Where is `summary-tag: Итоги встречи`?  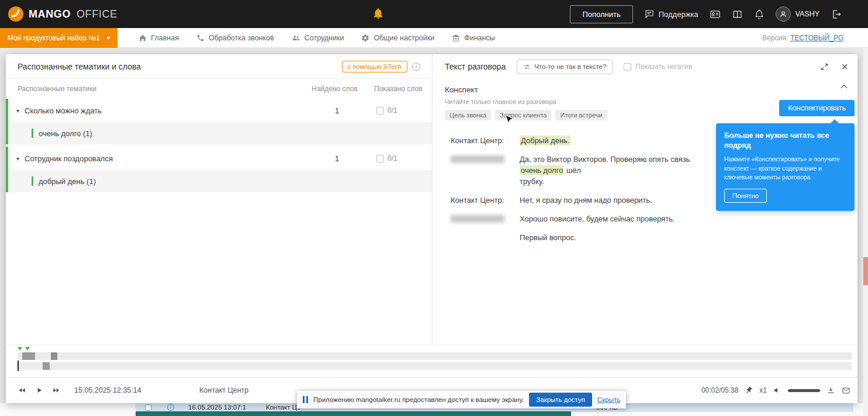
summary-tag: Итоги встречи is located at coordinates (581, 115).